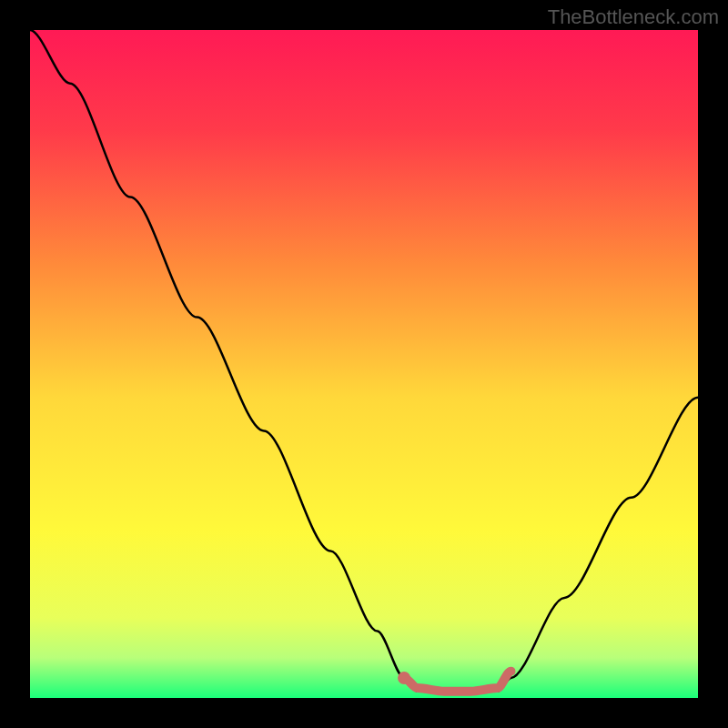  I want to click on watermark-text: TheBottleneck.com, so click(633, 17).